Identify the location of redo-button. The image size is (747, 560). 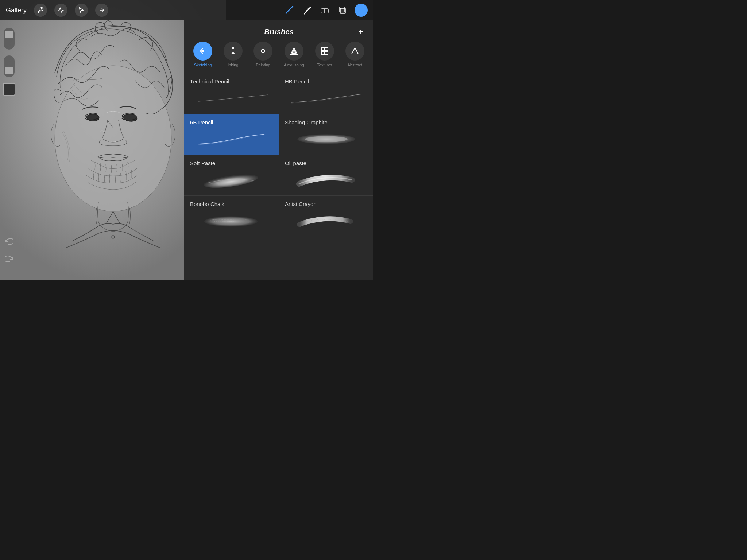
(9, 259).